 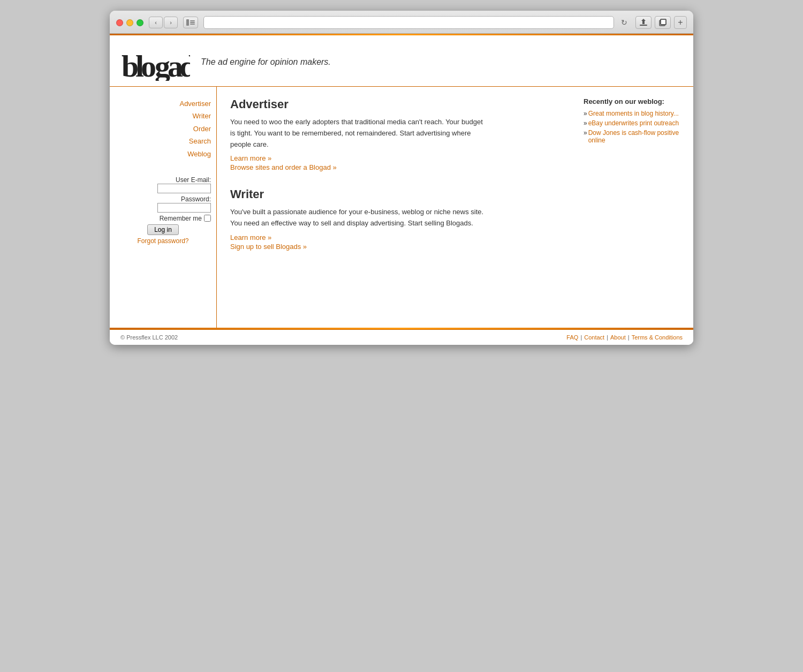 What do you see at coordinates (149, 65) in the screenshot?
I see `svg-text: o` at bounding box center [149, 65].